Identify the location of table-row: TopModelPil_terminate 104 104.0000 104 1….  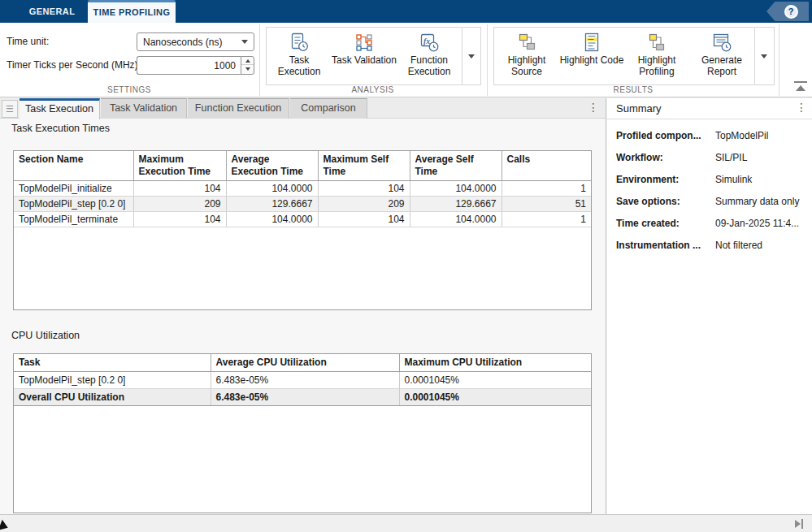
(302, 219).